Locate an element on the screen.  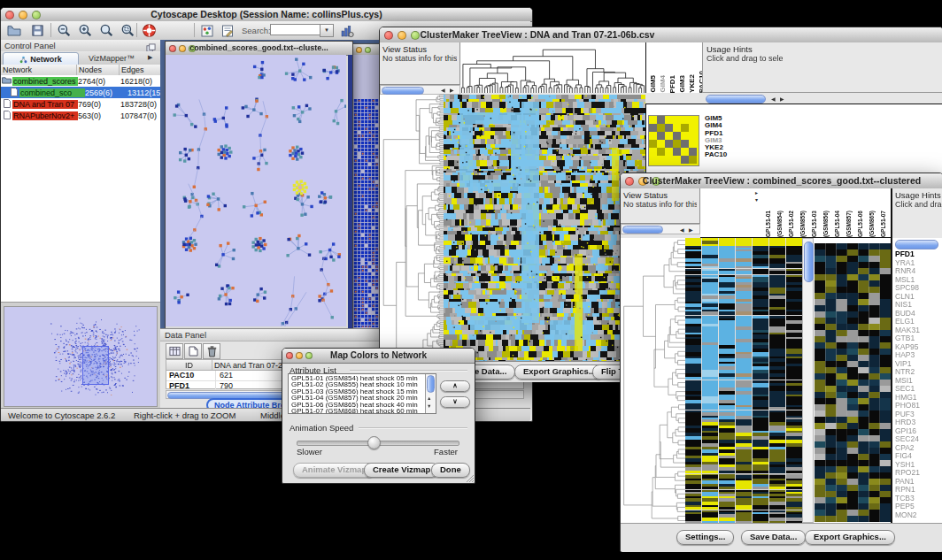
attribute-list-item: GPL51-02 (GSM855) heat shock 10 min is located at coordinates (362, 384).